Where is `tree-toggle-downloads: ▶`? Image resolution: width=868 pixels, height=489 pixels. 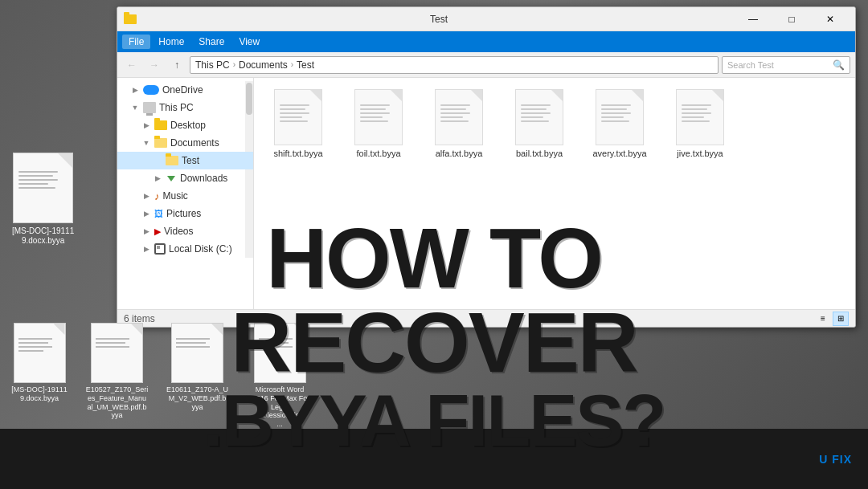 tree-toggle-downloads: ▶ is located at coordinates (158, 178).